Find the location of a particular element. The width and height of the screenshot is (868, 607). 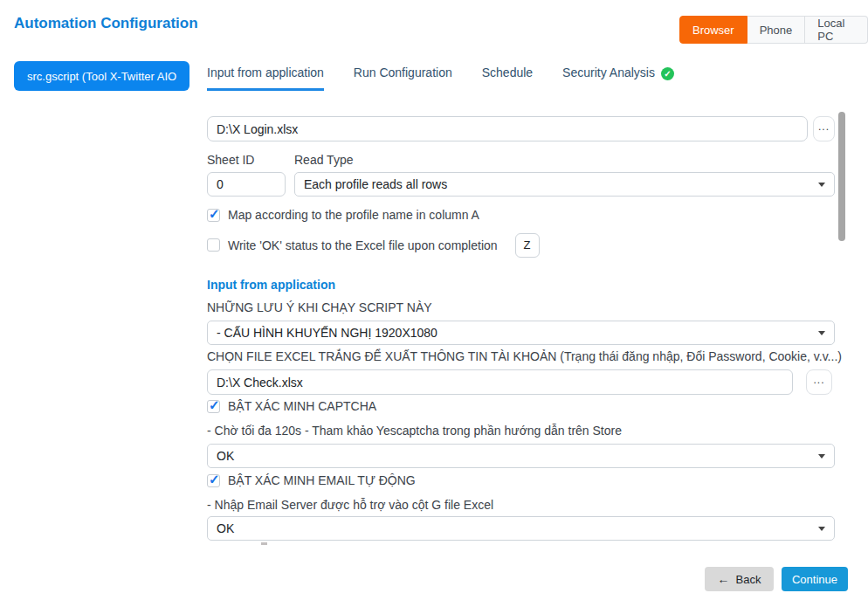

map-checkbox-row: Map according to the profile name in col… is located at coordinates (343, 215).